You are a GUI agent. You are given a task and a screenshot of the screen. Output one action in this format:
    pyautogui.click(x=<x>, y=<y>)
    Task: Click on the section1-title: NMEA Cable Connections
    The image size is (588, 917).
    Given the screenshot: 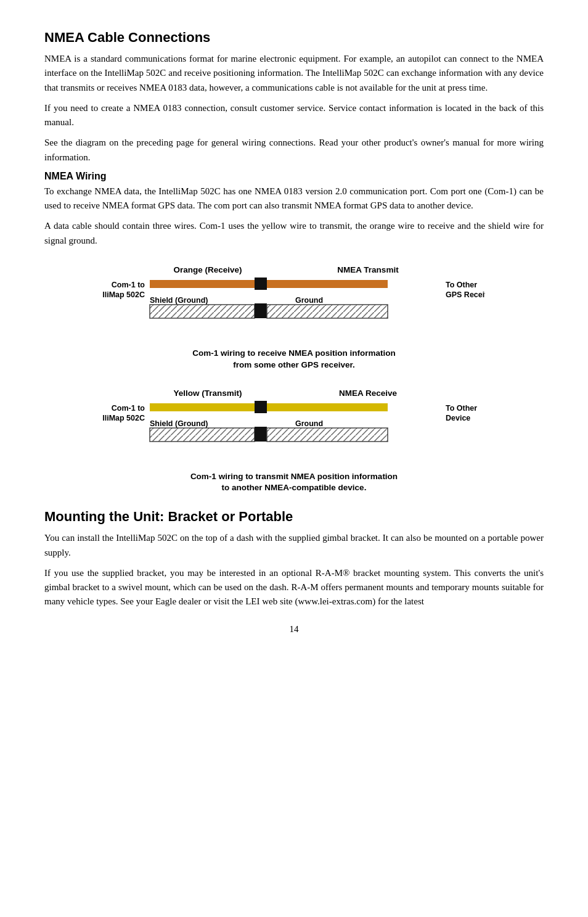 What is the action you would take?
    pyautogui.click(x=294, y=38)
    